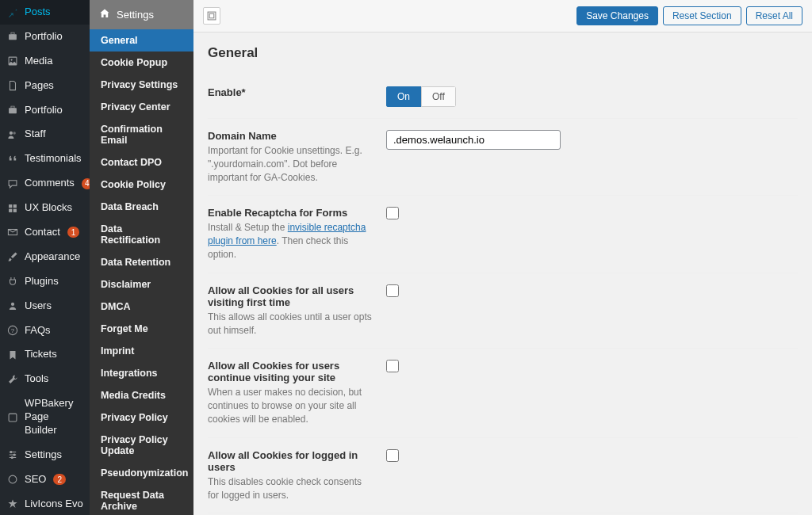 The width and height of the screenshot is (812, 515). What do you see at coordinates (13, 504) in the screenshot?
I see `star-icon` at bounding box center [13, 504].